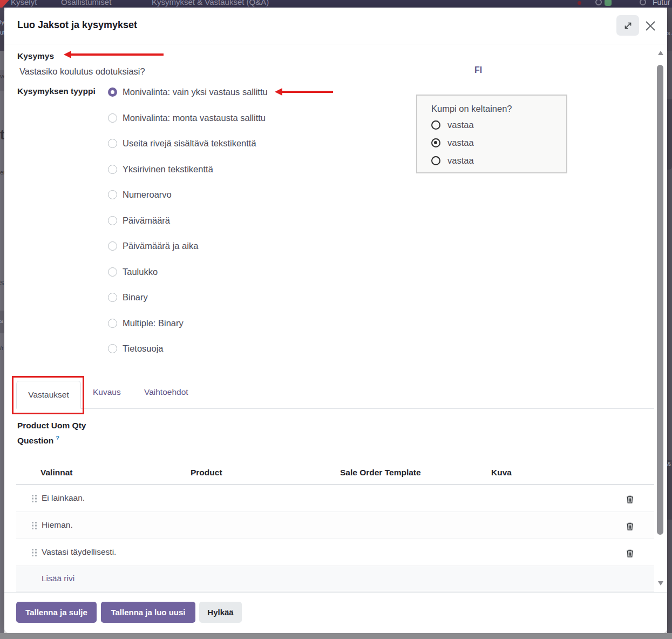 The image size is (672, 639). Describe the element at coordinates (660, 300) in the screenshot. I see `scrollbar-thumb` at that location.